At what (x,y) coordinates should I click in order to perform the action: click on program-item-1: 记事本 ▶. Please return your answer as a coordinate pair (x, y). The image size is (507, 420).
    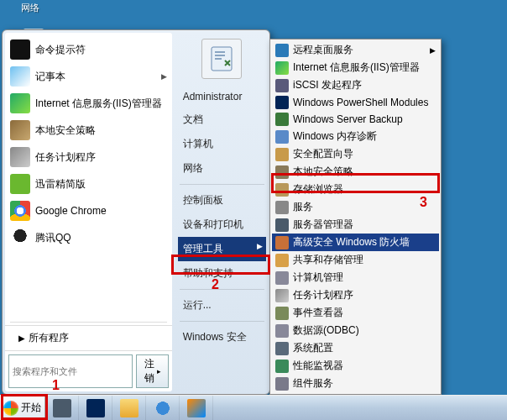
    Looking at the image, I should click on (89, 76).